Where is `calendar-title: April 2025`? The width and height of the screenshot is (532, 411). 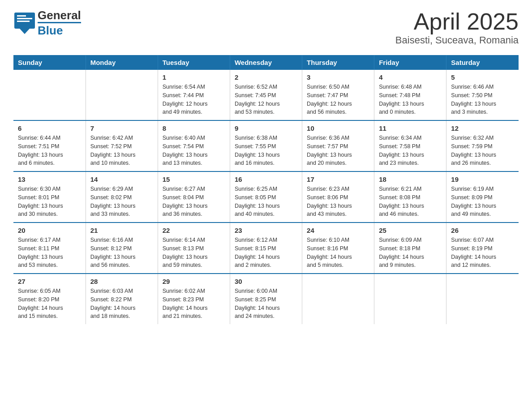
calendar-title: April 2025 is located at coordinates (457, 21).